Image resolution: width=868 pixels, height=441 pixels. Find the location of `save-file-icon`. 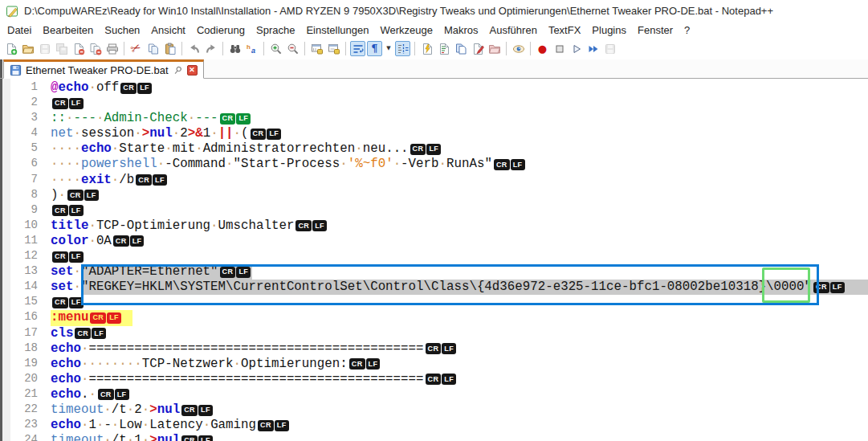

save-file-icon is located at coordinates (45, 48).